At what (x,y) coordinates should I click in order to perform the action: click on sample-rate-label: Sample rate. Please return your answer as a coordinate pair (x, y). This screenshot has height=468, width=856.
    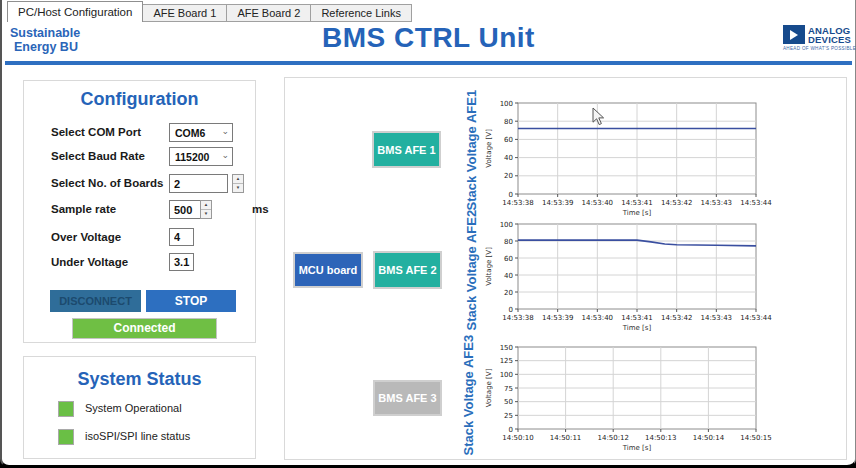
    Looking at the image, I should click on (84, 209).